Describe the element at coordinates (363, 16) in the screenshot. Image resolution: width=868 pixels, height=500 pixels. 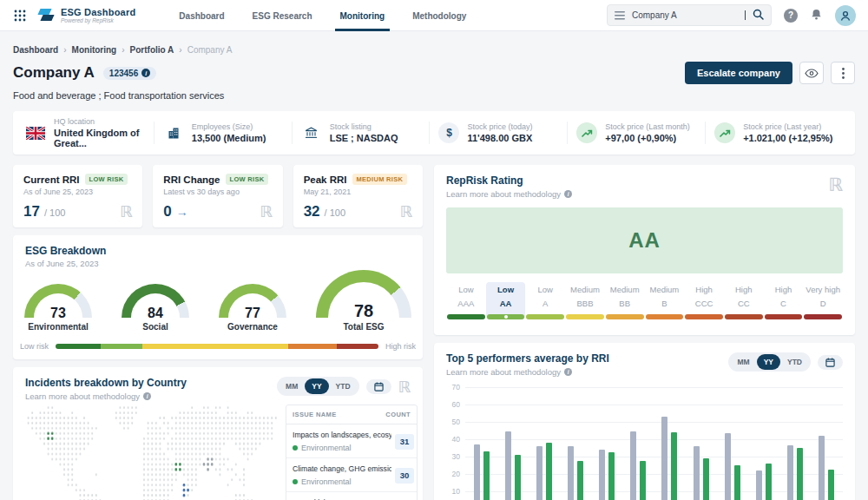
I see `nav-item-monitoring: Monitoring` at that location.